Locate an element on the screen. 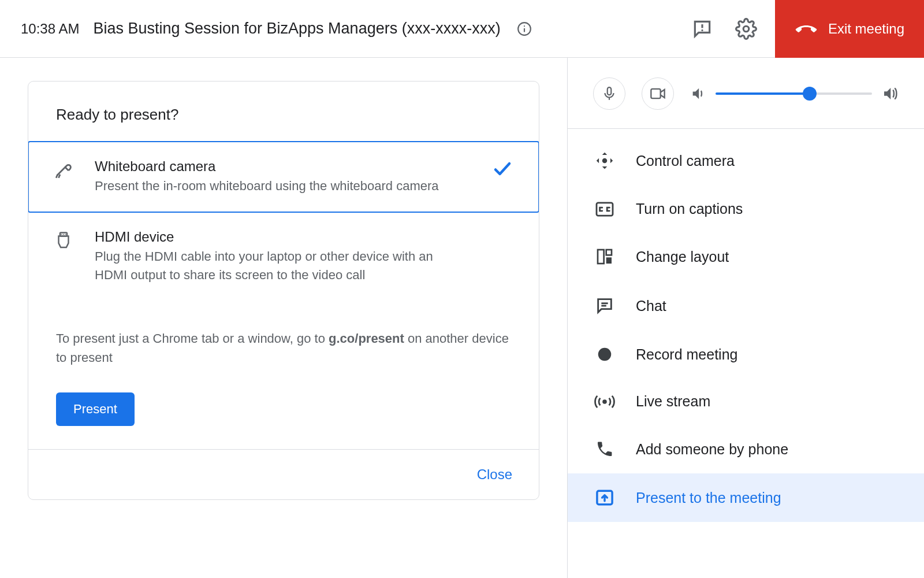 Image resolution: width=924 pixels, height=578 pixels. present-option-title: Whiteboard camera is located at coordinates (282, 166).